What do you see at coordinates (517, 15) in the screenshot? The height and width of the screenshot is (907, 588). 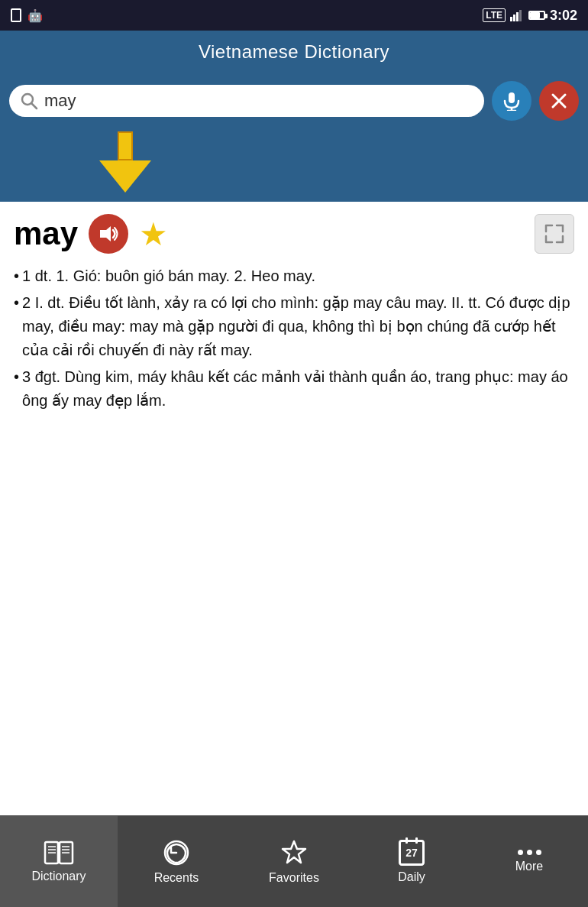 I see `signal-bars-icon` at bounding box center [517, 15].